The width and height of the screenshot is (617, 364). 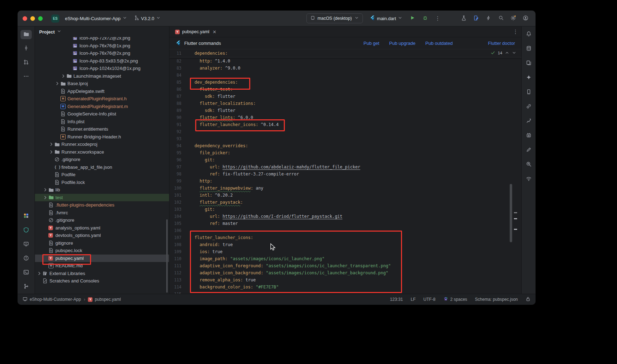 I want to click on commit-tool-button, so click(x=26, y=49).